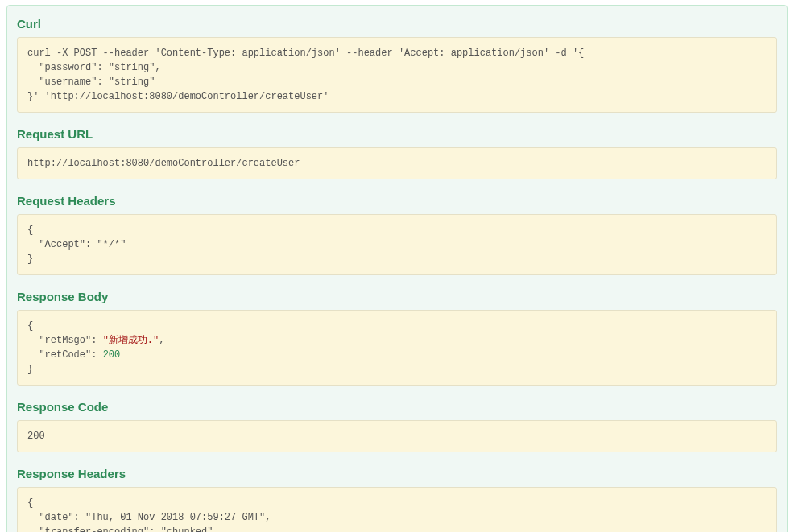 The image size is (794, 532). I want to click on response-headers-code-box: { "date": "Thu, 01 Nov 2018 07:59:27 GMT…, so click(397, 509).